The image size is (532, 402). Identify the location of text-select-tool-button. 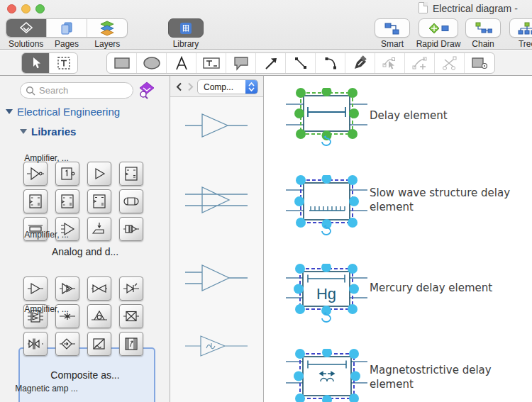
(64, 63).